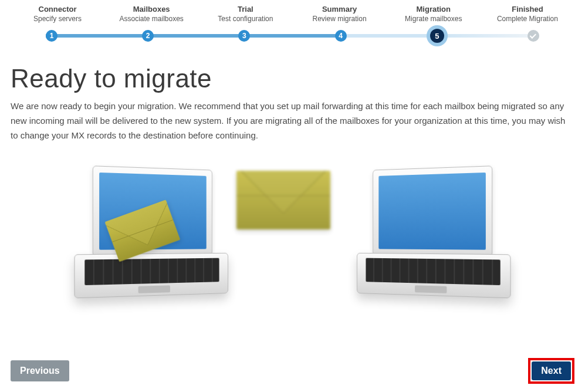 This screenshot has width=585, height=392. Describe the element at coordinates (340, 14) in the screenshot. I see `step-summary: Summary Review migration` at that location.